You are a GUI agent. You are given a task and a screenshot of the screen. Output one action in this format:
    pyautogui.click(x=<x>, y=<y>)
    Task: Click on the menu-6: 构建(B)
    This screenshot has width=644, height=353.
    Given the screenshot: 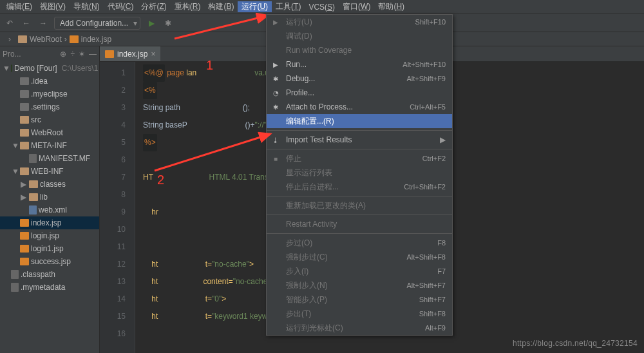 What is the action you would take?
    pyautogui.click(x=221, y=6)
    